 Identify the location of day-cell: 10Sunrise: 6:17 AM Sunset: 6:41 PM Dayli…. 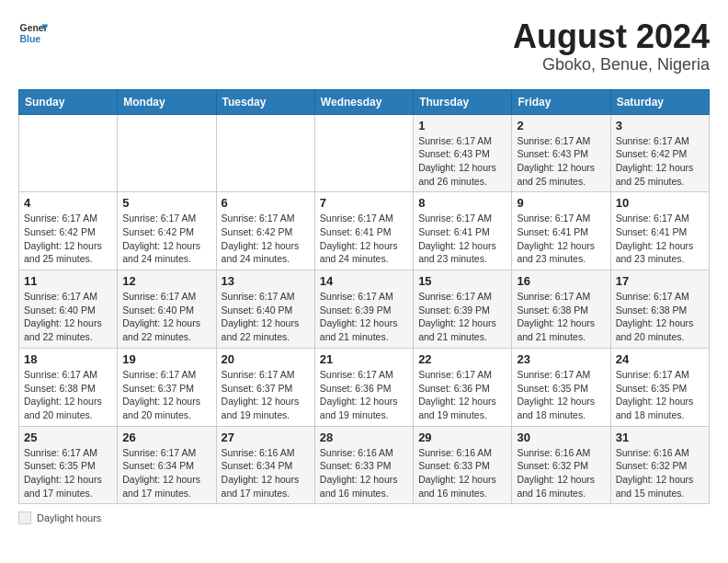
(660, 232).